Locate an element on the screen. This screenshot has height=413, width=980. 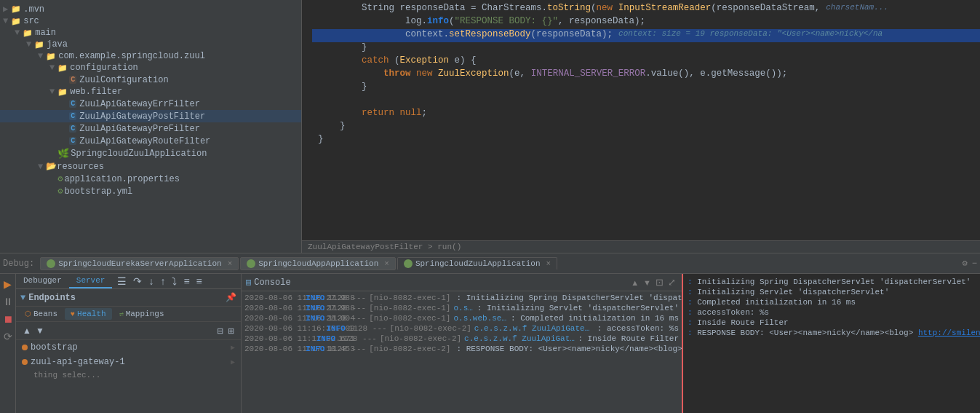
rerun-button: ⟳ is located at coordinates (8, 337).